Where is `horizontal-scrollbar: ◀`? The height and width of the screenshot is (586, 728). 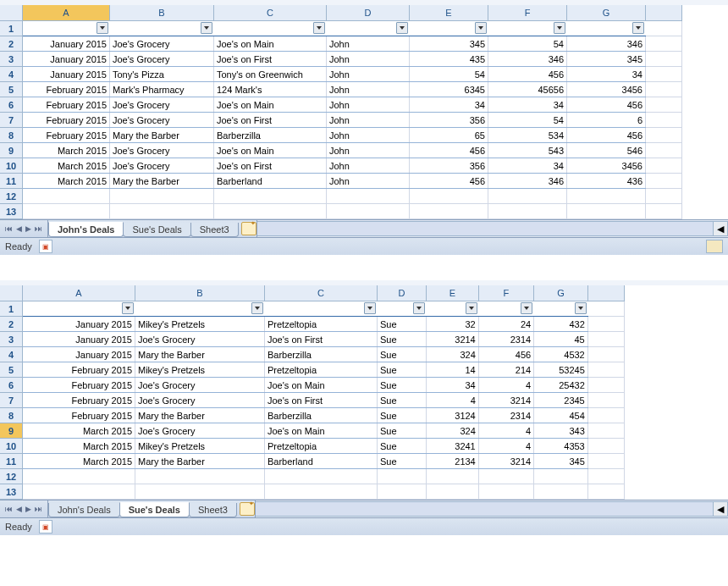 horizontal-scrollbar: ◀ is located at coordinates (493, 229).